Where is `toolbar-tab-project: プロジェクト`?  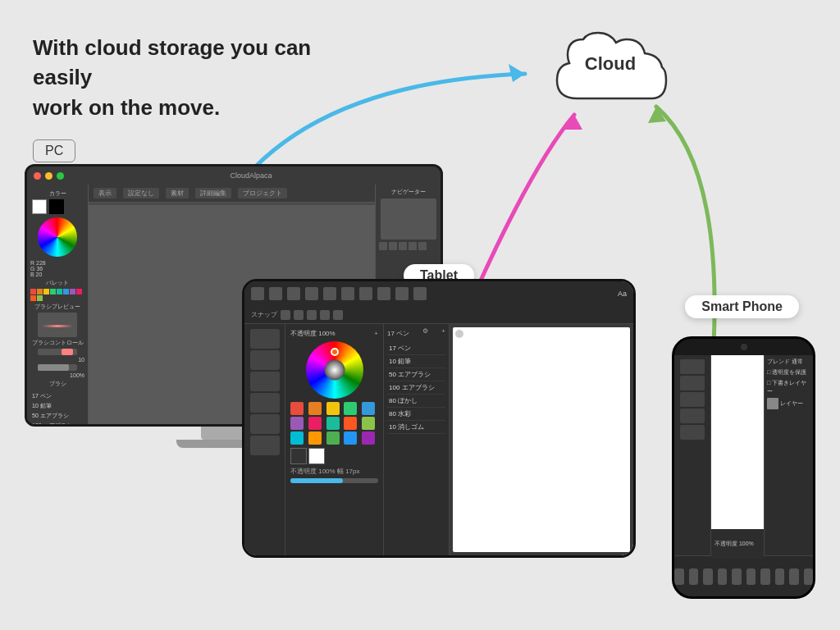
toolbar-tab-project: プロジェクト is located at coordinates (262, 194).